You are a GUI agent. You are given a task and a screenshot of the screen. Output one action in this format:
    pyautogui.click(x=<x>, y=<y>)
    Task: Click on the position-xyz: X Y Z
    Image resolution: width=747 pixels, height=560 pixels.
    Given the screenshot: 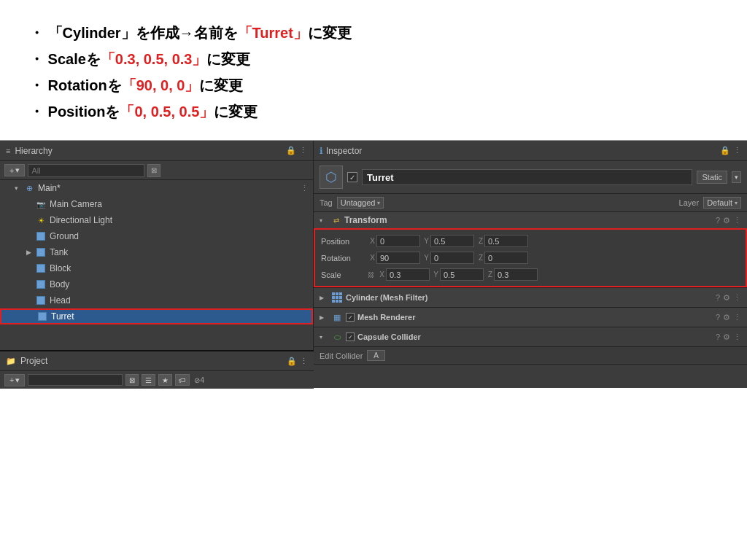 What is the action you would take?
    pyautogui.click(x=554, y=241)
    